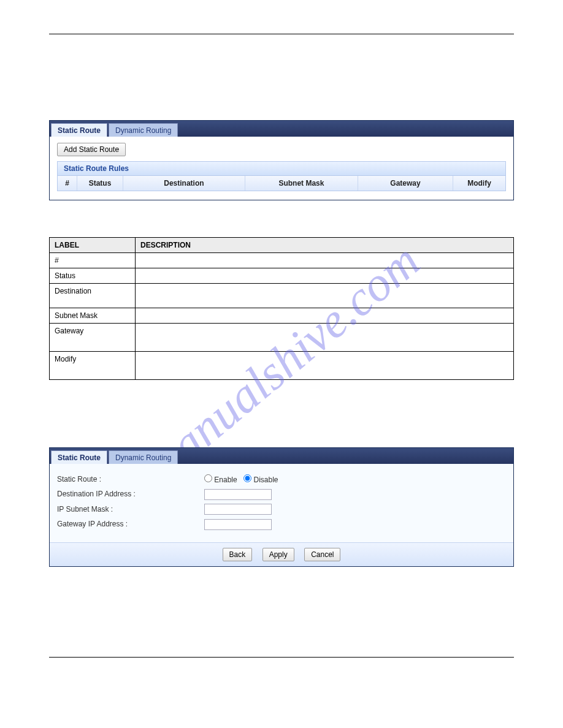 Image resolution: width=563 pixels, height=728 pixels. What do you see at coordinates (238, 555) in the screenshot?
I see `back-button: Back` at bounding box center [238, 555].